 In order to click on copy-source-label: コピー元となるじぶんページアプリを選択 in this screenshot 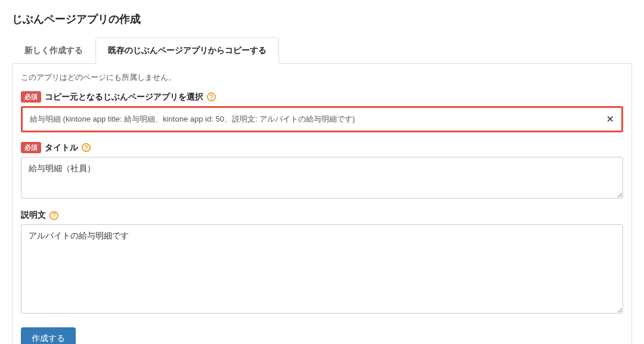, I will do `click(124, 97)`.